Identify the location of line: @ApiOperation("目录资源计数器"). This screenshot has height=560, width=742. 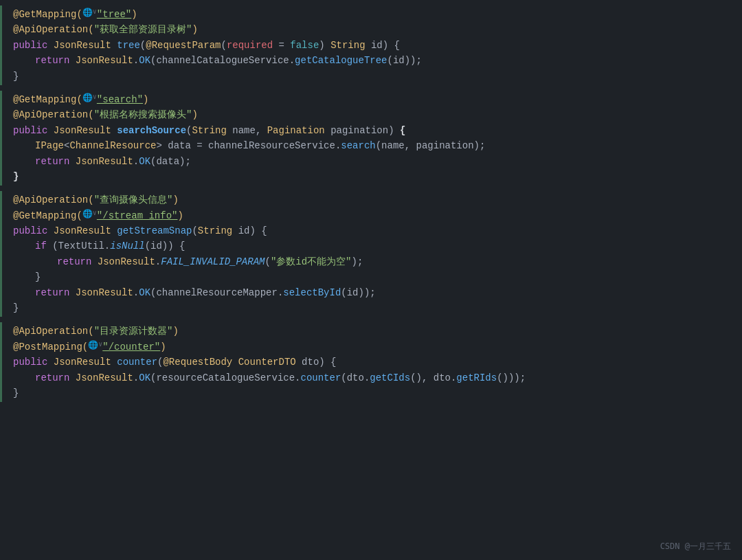
(372, 331).